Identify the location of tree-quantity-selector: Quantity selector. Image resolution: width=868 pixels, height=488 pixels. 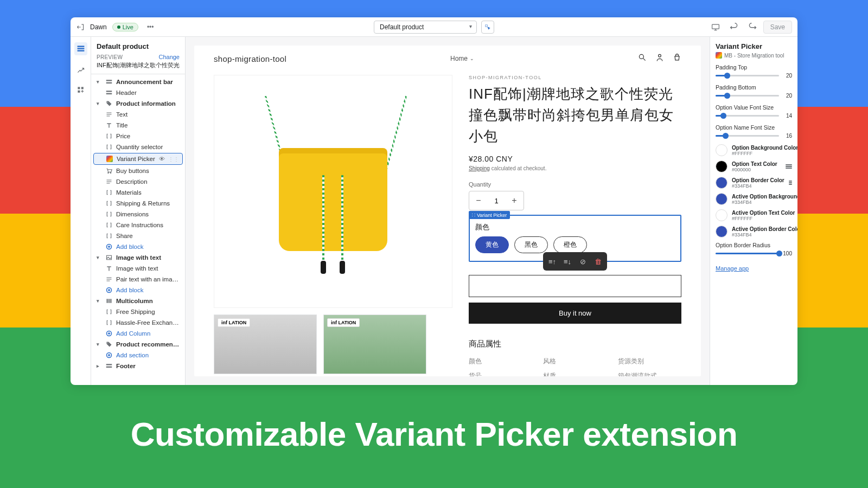
(138, 147).